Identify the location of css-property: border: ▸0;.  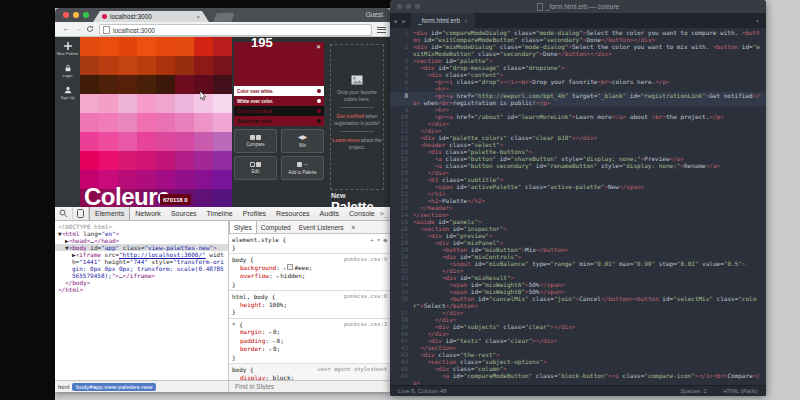
(310, 350).